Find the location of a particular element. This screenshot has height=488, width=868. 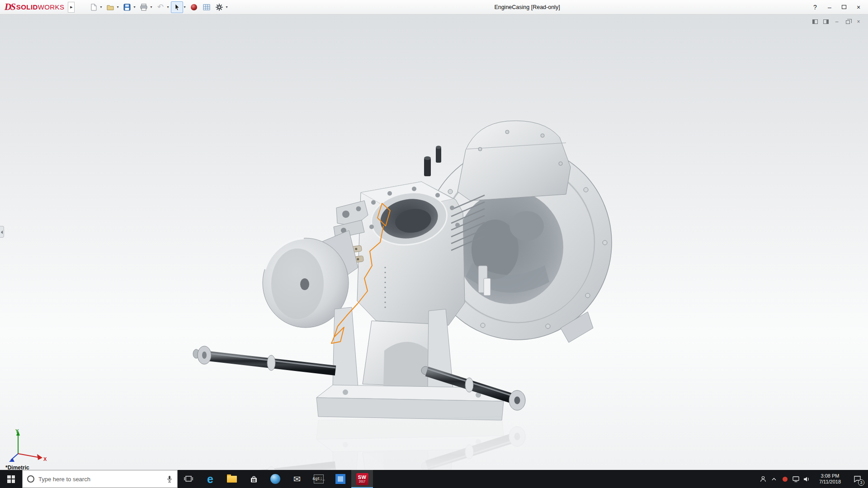

file-explorer-icon is located at coordinates (232, 479).